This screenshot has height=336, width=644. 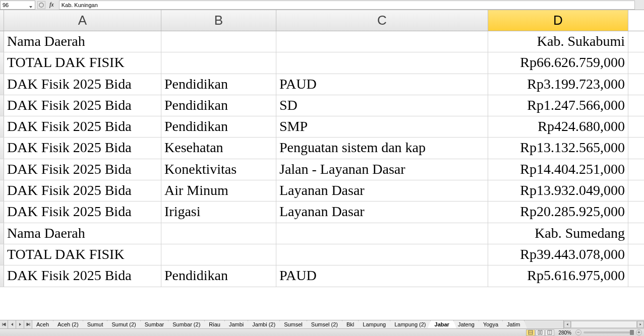 I want to click on cell: Rp13.932.049,000, so click(x=558, y=190).